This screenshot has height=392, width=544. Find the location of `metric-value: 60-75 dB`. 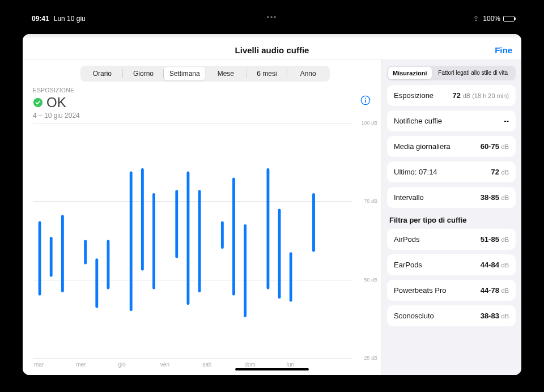

metric-value: 60-75 dB is located at coordinates (495, 146).